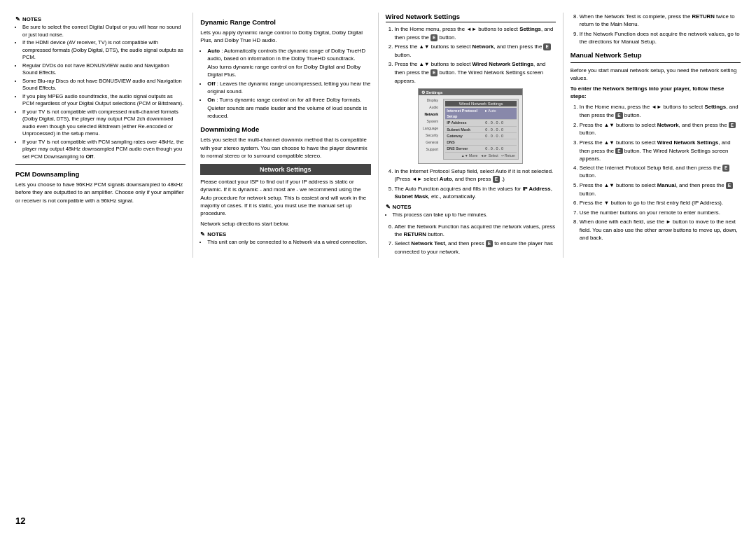 This screenshot has width=756, height=533. I want to click on screen-row-label: Subnet Mask, so click(466, 130).